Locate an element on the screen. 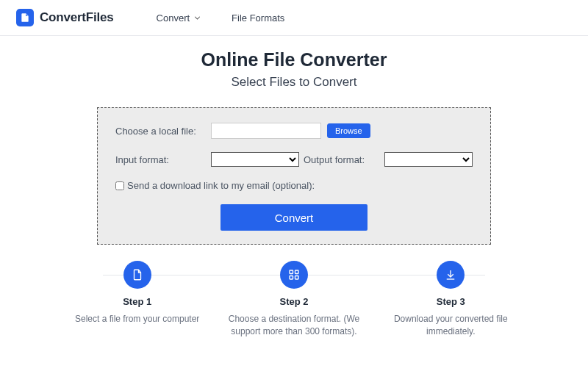 The height and width of the screenshot is (371, 588). logo-icon is located at coordinates (25, 18).